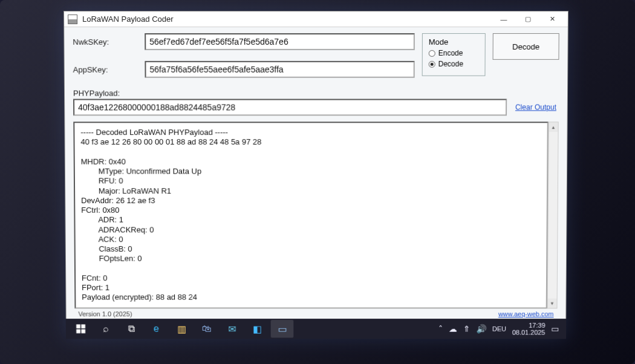  Describe the element at coordinates (529, 325) in the screenshot. I see `clock-time: 17:39` at that location.